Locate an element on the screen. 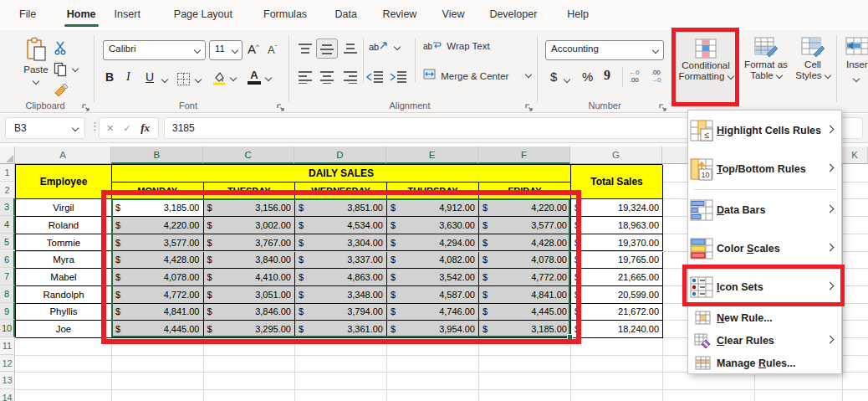 This screenshot has width=868, height=401. cell-B10: $4,445.00 is located at coordinates (158, 330).